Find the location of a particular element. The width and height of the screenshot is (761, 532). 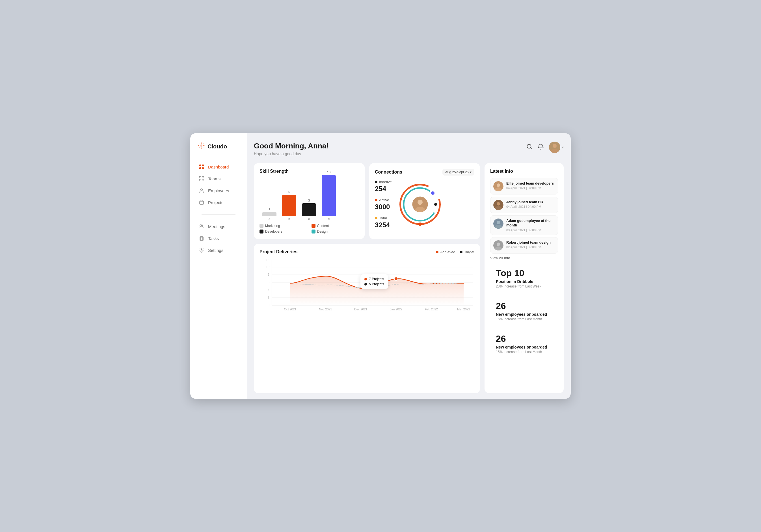

bar-value-c: 3 is located at coordinates (309, 201).